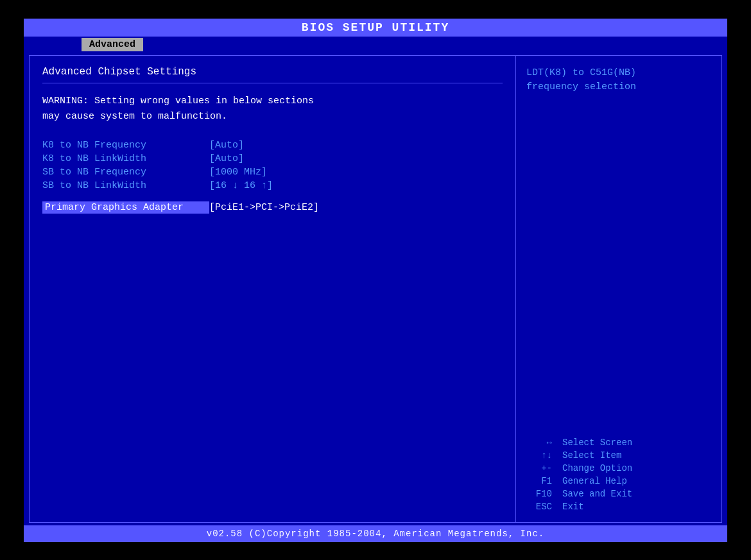  I want to click on key-desc-exit: Exit, so click(573, 507).